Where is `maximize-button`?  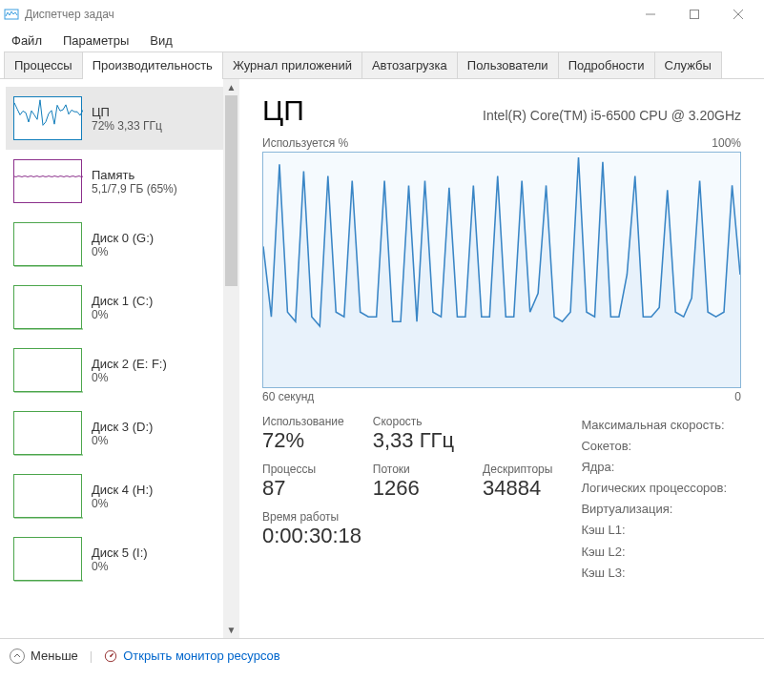
maximize-button is located at coordinates (694, 14).